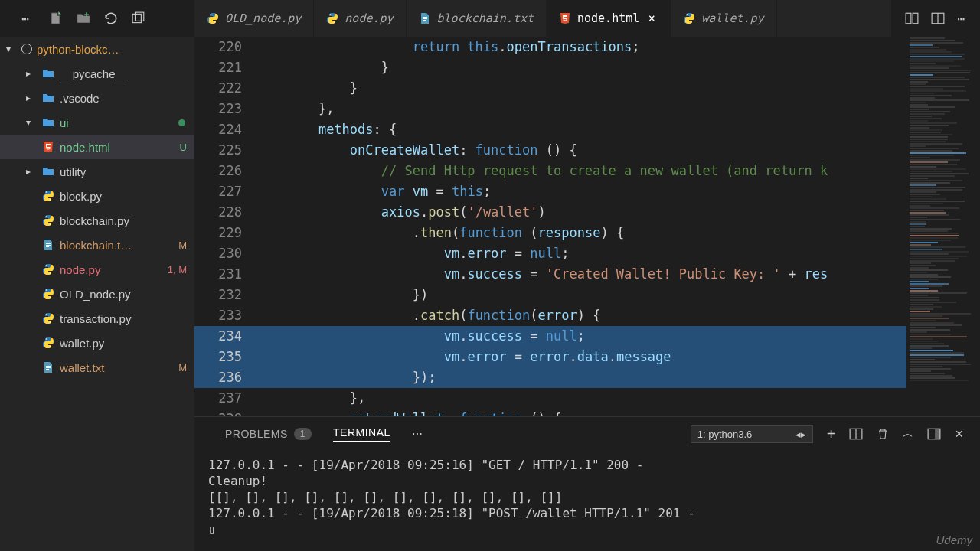 This screenshot has height=551, width=980. I want to click on tab-problems: PROBLEMS 1, so click(268, 434).